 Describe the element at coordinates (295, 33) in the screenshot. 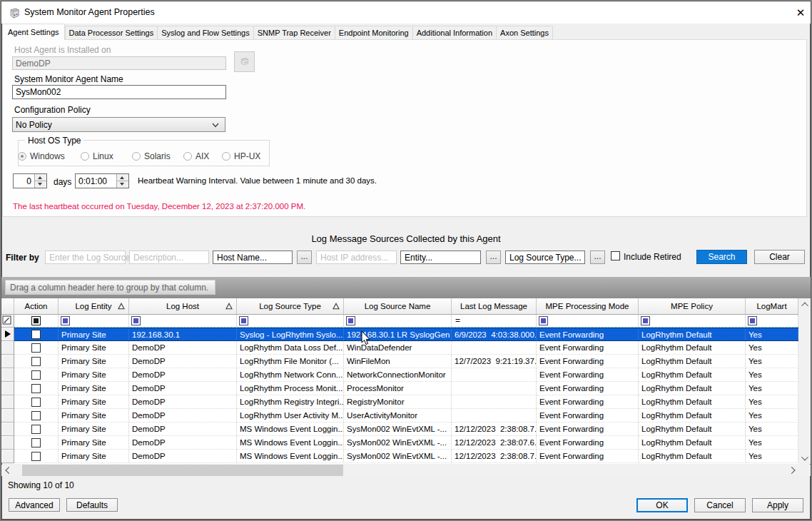

I see `tab-snmp-trap-receiver: SNMP Trap Receiver` at that location.